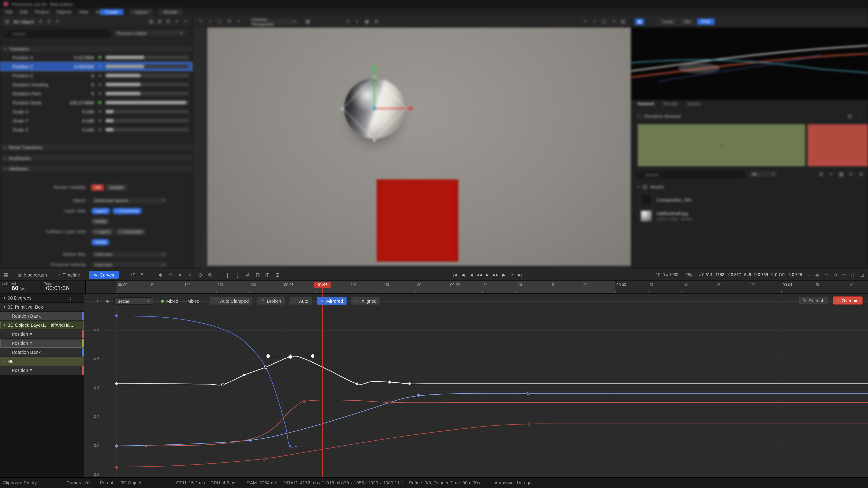  What do you see at coordinates (42, 307) in the screenshot?
I see `outline-row-3d-primitive-box: ▾3D Primitive: Box` at bounding box center [42, 307].